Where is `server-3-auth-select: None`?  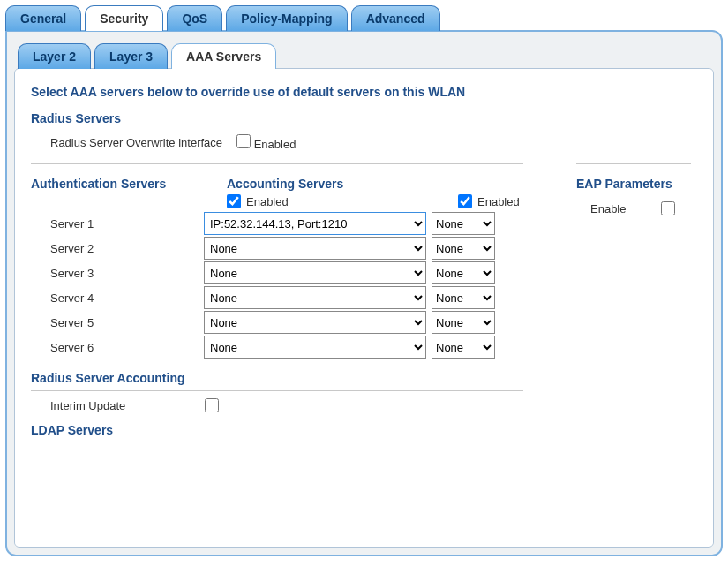
server-3-auth-select: None is located at coordinates (315, 273).